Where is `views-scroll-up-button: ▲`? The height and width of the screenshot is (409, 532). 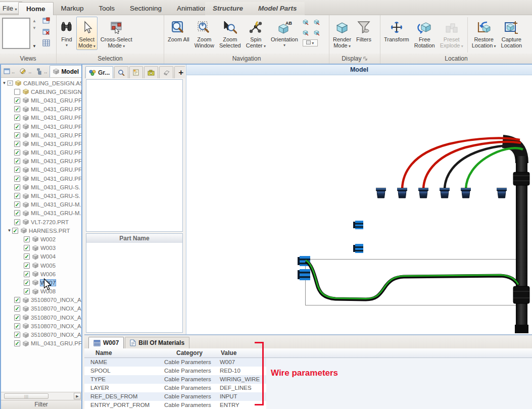
views-scroll-up-button: ▲ is located at coordinates (34, 21).